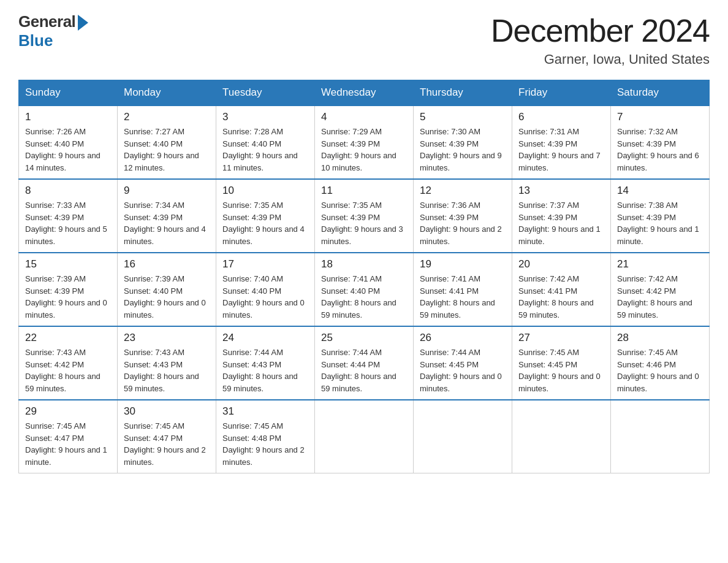 The width and height of the screenshot is (728, 563). Describe the element at coordinates (167, 412) in the screenshot. I see `day-number: 30` at that location.